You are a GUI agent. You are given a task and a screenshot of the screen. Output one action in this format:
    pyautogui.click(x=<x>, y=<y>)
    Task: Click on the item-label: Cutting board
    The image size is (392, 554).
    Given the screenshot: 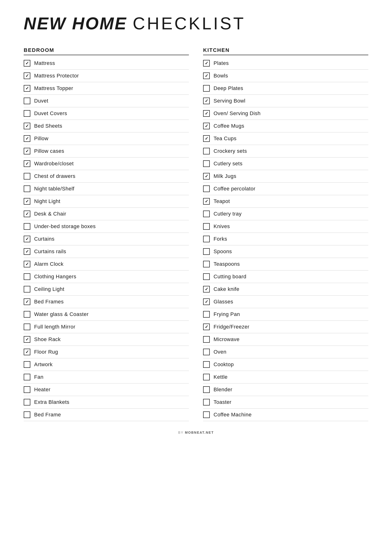 What is the action you would take?
    pyautogui.click(x=230, y=277)
    